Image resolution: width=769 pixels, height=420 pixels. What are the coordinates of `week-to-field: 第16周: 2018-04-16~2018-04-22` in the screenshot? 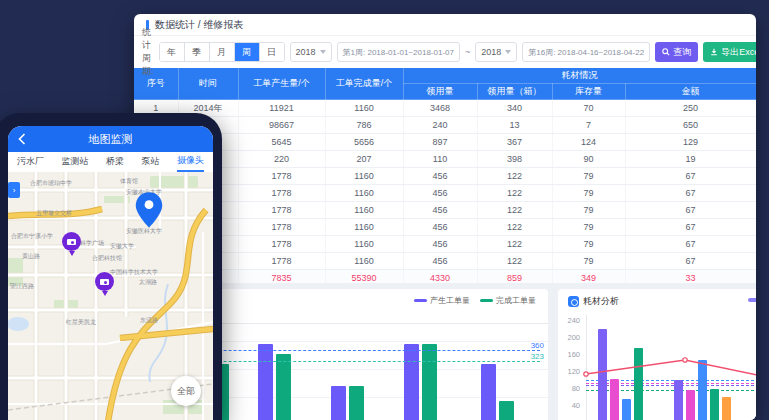 It's located at (586, 52).